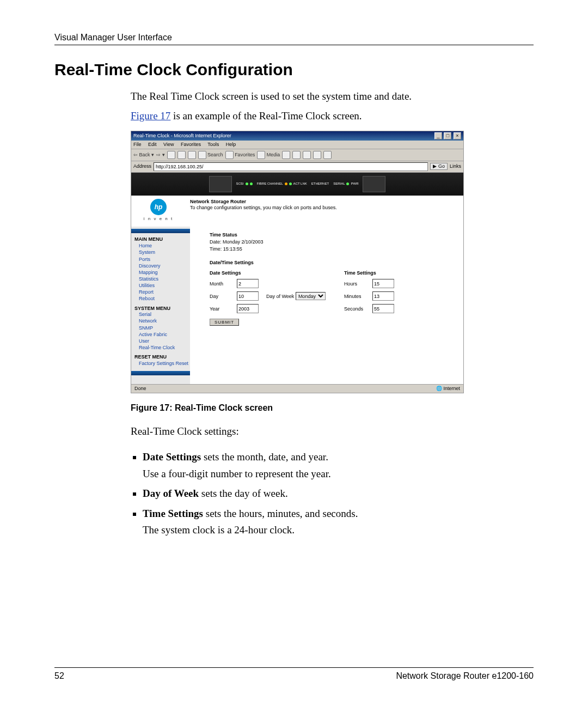  What do you see at coordinates (164, 328) in the screenshot?
I see `sidebar-item-snmp: SNMP` at bounding box center [164, 328].